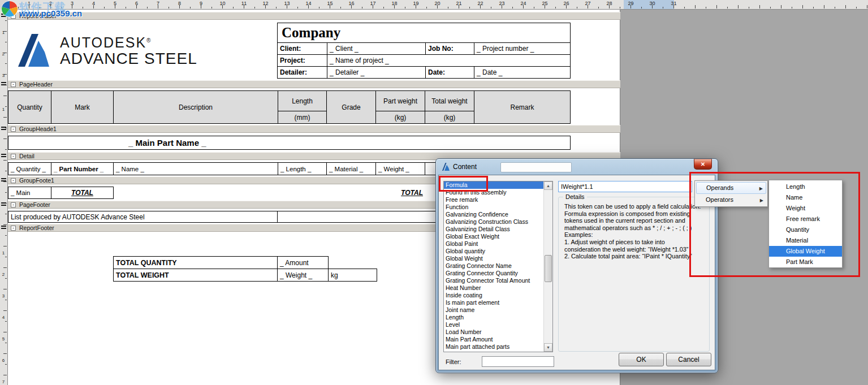  Describe the element at coordinates (449, 60) in the screenshot. I see `project-value-cell: _ Name of project _` at that location.